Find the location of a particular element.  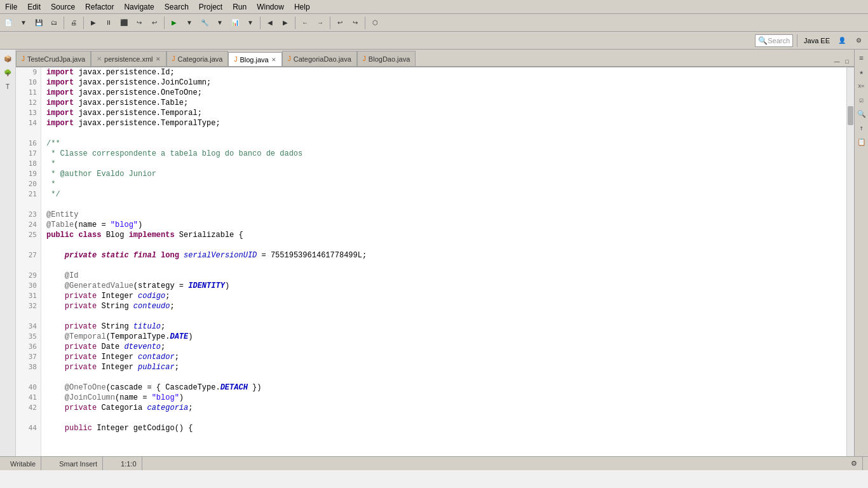

line-29: @Id is located at coordinates (62, 276).